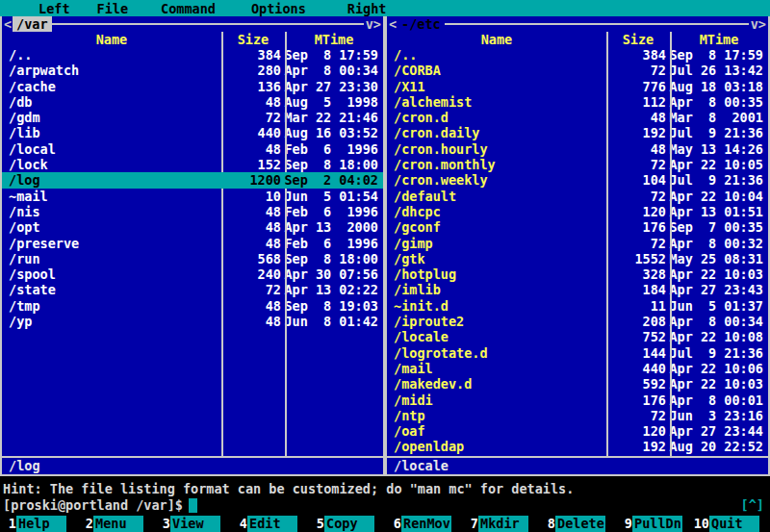  I want to click on file-row: /tmp48Sep 8 19:03, so click(192, 306).